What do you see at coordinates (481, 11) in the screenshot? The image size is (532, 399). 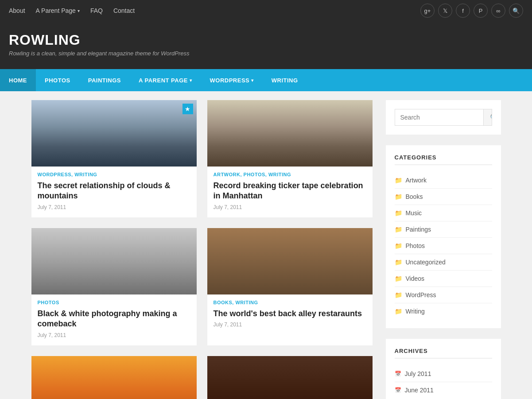 I see `pinterest-icon: P` at bounding box center [481, 11].